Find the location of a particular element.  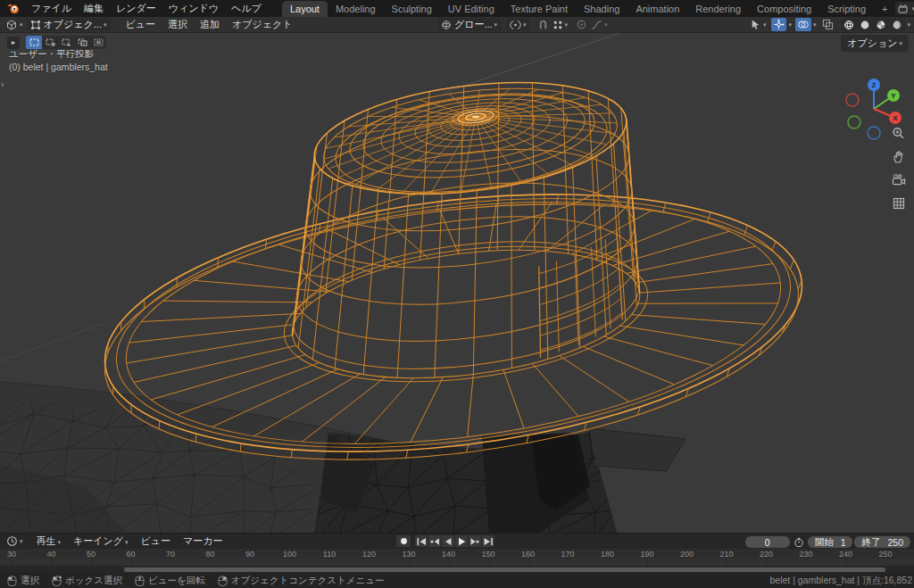

select-intersect-icon is located at coordinates (98, 43).